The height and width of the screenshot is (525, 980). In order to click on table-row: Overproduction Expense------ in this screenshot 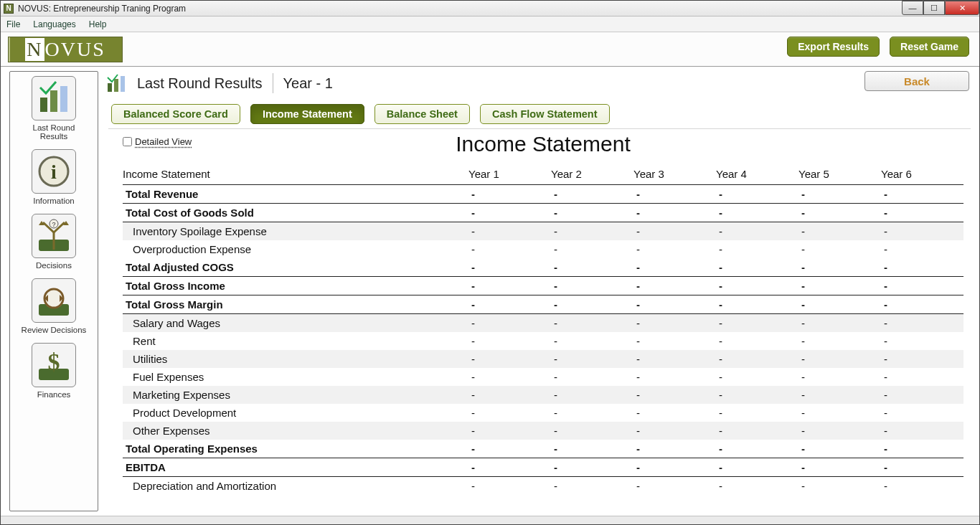, I will do `click(543, 250)`.